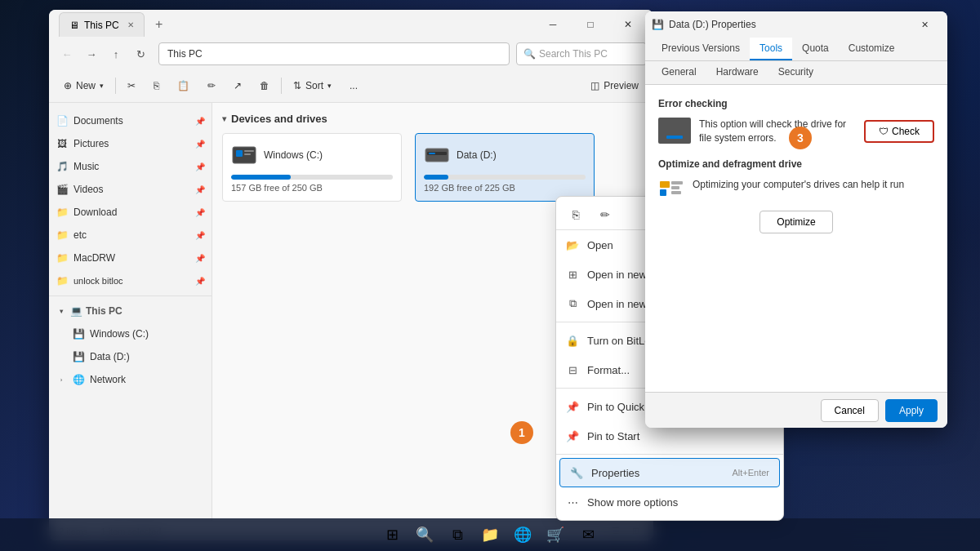  What do you see at coordinates (200, 281) in the screenshot?
I see `pin-icon-8: 📌` at bounding box center [200, 281].